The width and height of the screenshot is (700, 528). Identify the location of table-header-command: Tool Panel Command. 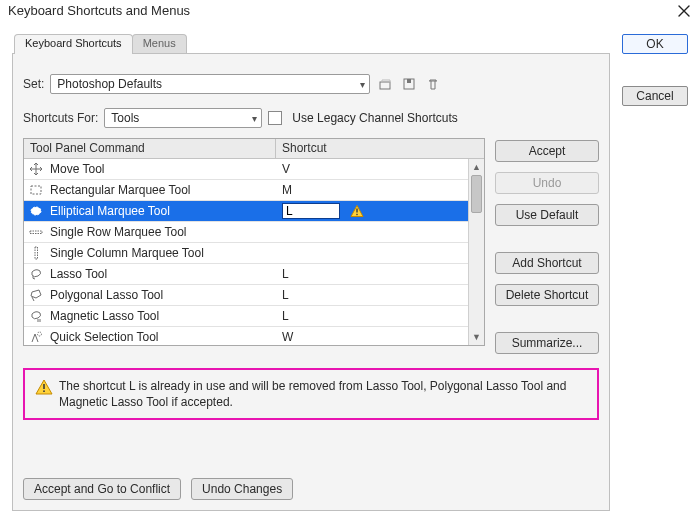
(150, 148).